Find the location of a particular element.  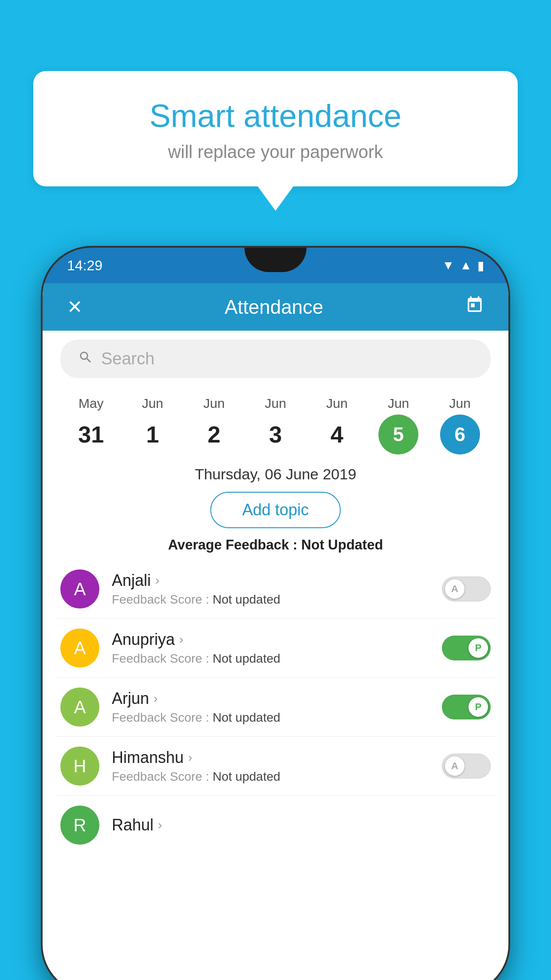

student-info-anupriya: Anupriya › Feedback Score : Not updated is located at coordinates (271, 648).